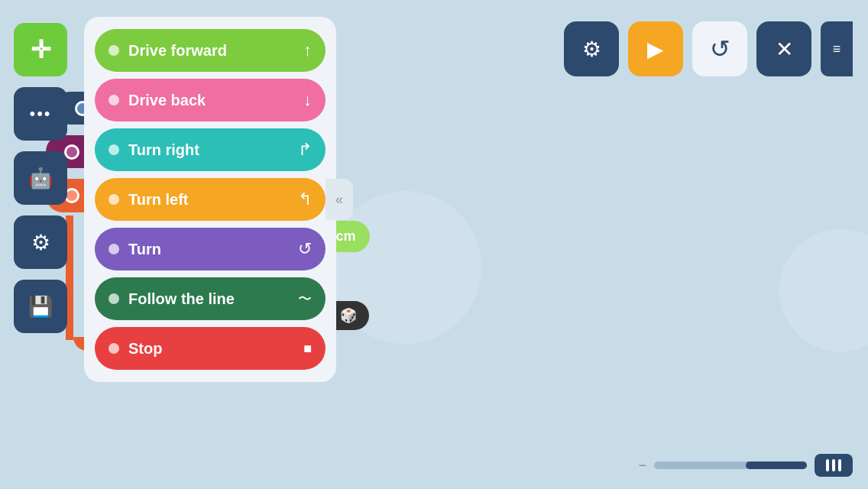 Image resolution: width=868 pixels, height=489 pixels. What do you see at coordinates (40, 179) in the screenshot?
I see `robot-icon: 🤖` at bounding box center [40, 179].